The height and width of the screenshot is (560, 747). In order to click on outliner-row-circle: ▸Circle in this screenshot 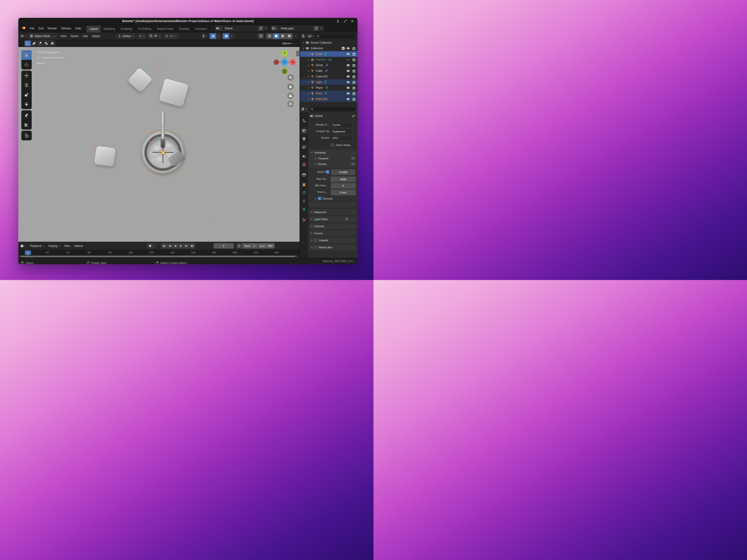, I will do `click(329, 65)`.